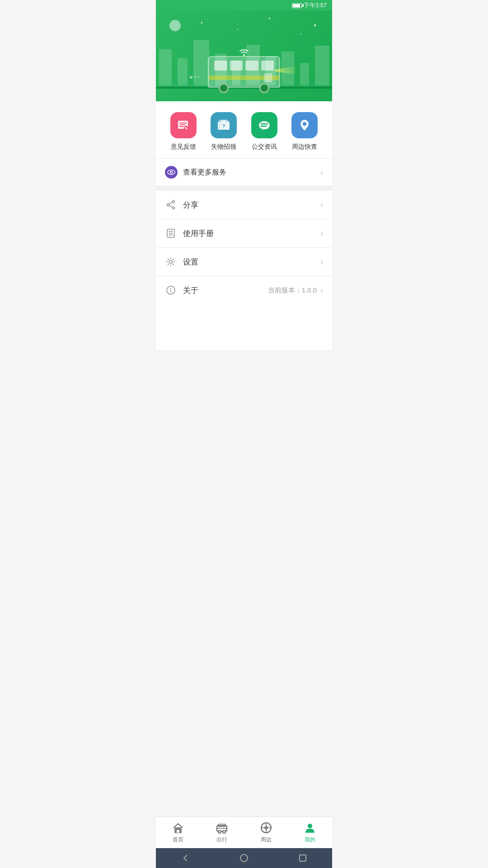 Image resolution: width=488 pixels, height=868 pixels. Describe the element at coordinates (171, 172) in the screenshot. I see `view-more-icon` at that location.